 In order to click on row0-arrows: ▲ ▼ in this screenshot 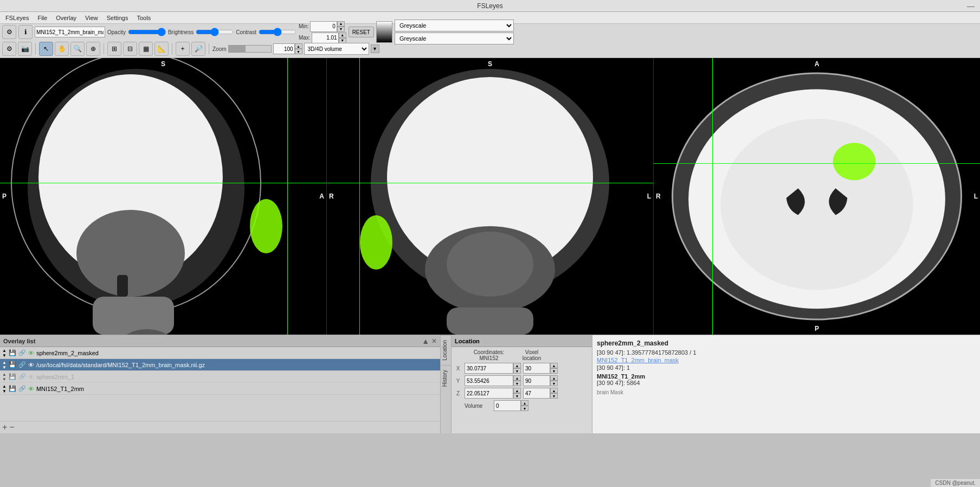, I will do `click(4, 353)`.